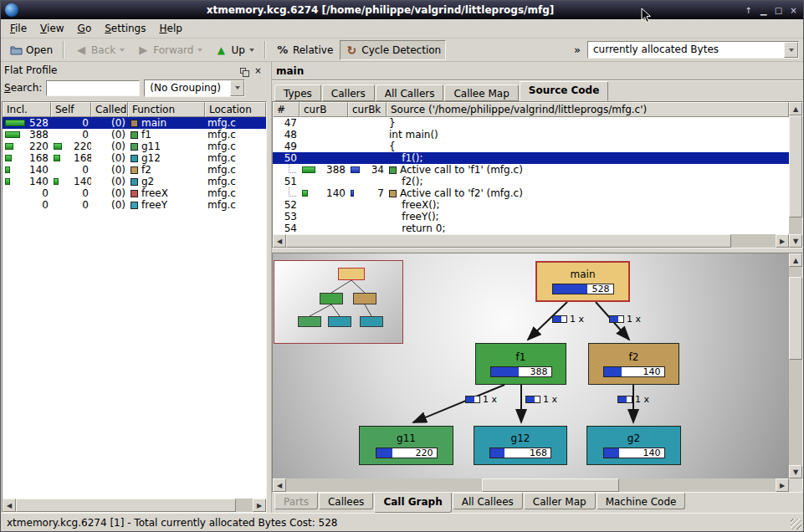 The image size is (804, 532). What do you see at coordinates (791, 50) in the screenshot?
I see `event-type-dropdown-button` at bounding box center [791, 50].